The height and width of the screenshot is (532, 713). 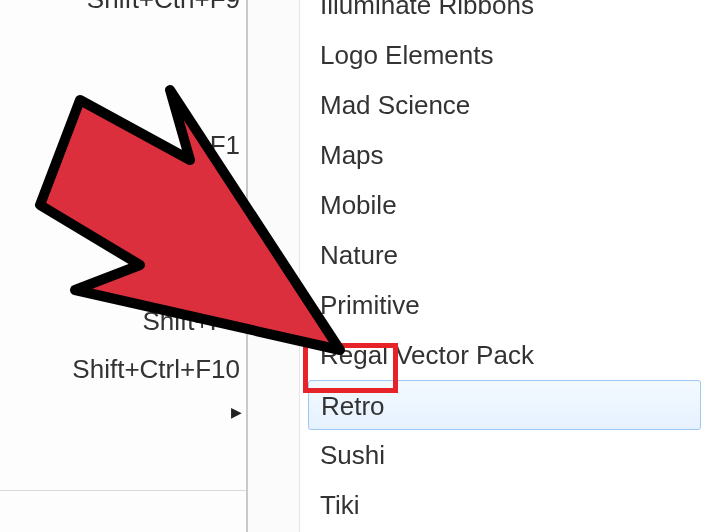 I want to click on submenu-item-regal-vector-pack: Regal Vector Pack, so click(x=510, y=355).